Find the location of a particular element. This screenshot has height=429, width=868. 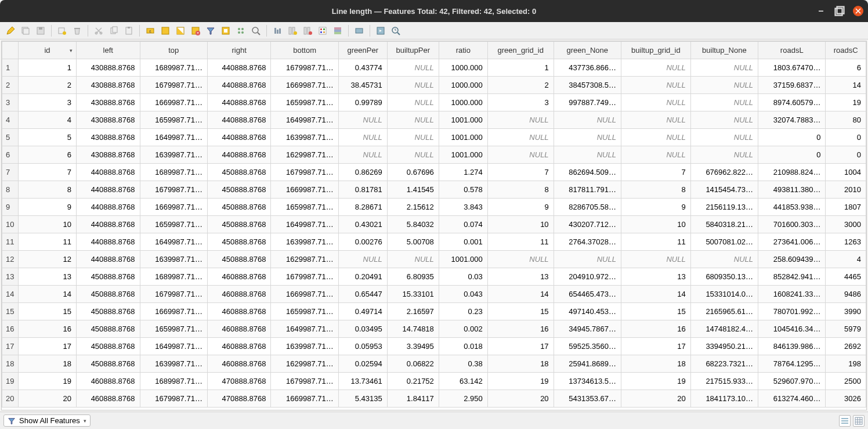

cell-green_grid_id: 17 is located at coordinates (520, 347).